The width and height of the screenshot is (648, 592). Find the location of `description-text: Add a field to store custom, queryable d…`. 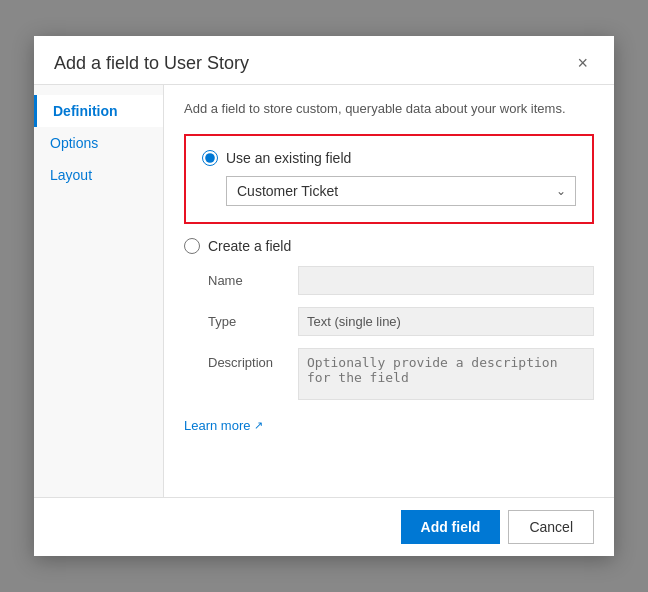

description-text: Add a field to store custom, queryable d… is located at coordinates (389, 108).